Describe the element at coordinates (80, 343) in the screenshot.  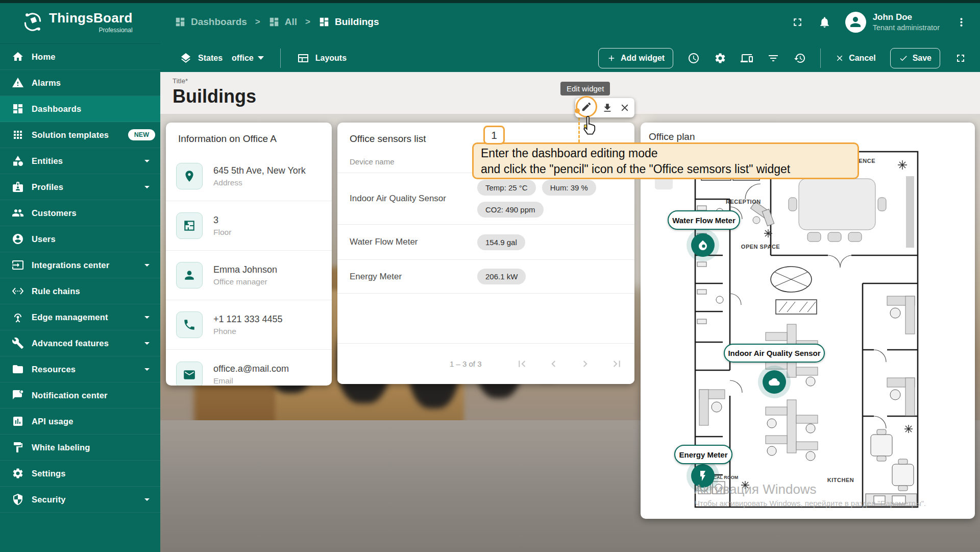
I see `sidebar-item-advanced-features: Advanced features` at that location.